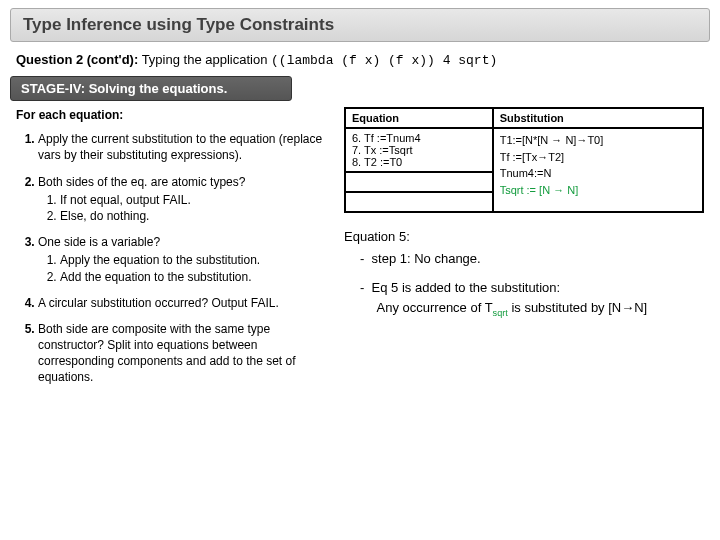 This screenshot has height=540, width=720. I want to click on step-5: Both side are composite with the same ty…, so click(182, 354).